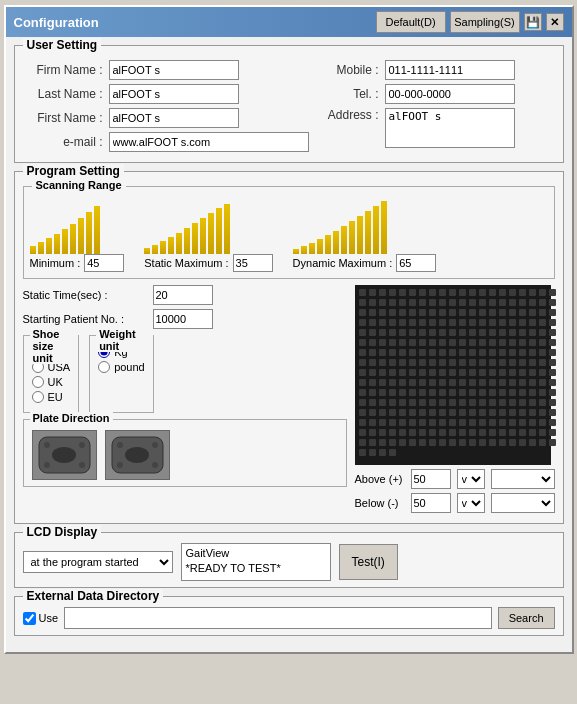 The image size is (577, 704). I want to click on below-channel-select, so click(523, 503).